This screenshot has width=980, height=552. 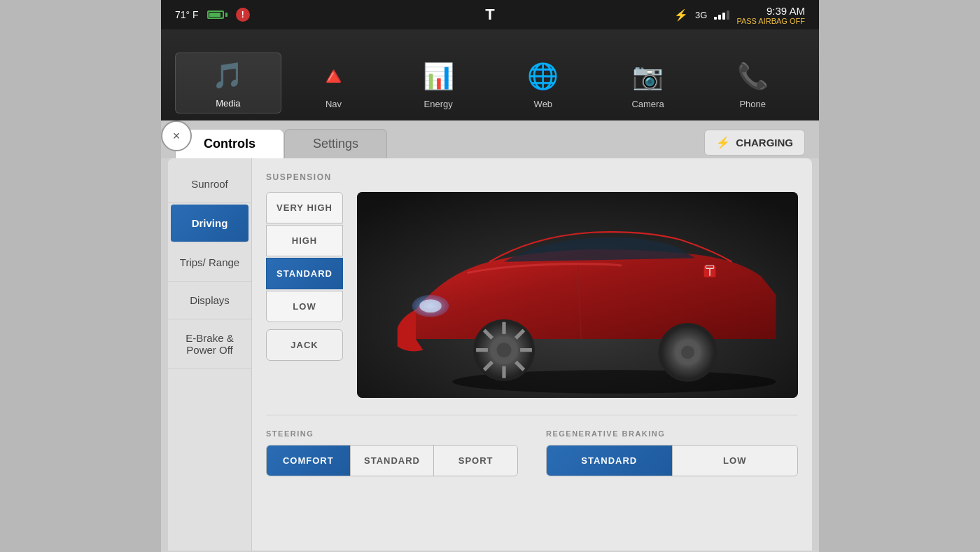 What do you see at coordinates (304, 241) in the screenshot?
I see `susp-btn-high: HIGH` at bounding box center [304, 241].